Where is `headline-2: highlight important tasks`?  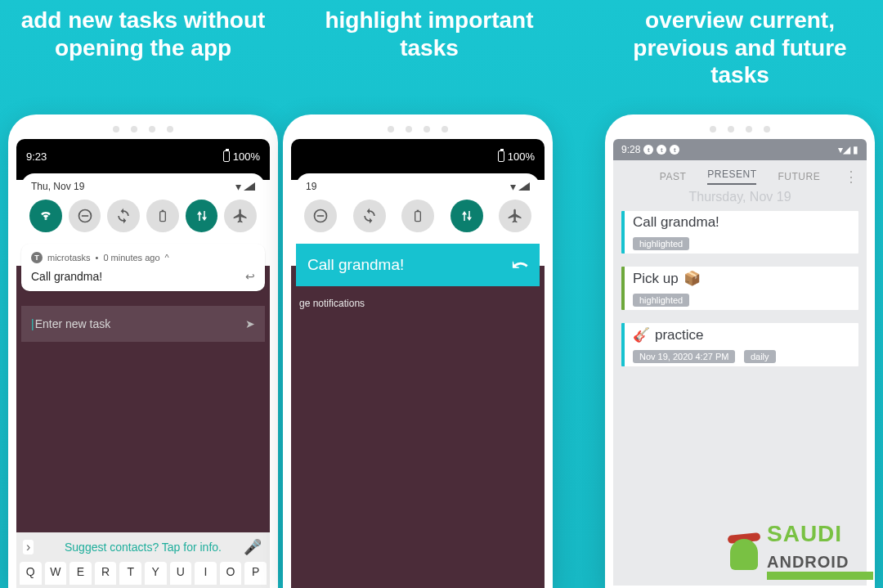
headline-2: highlight important tasks is located at coordinates (429, 57).